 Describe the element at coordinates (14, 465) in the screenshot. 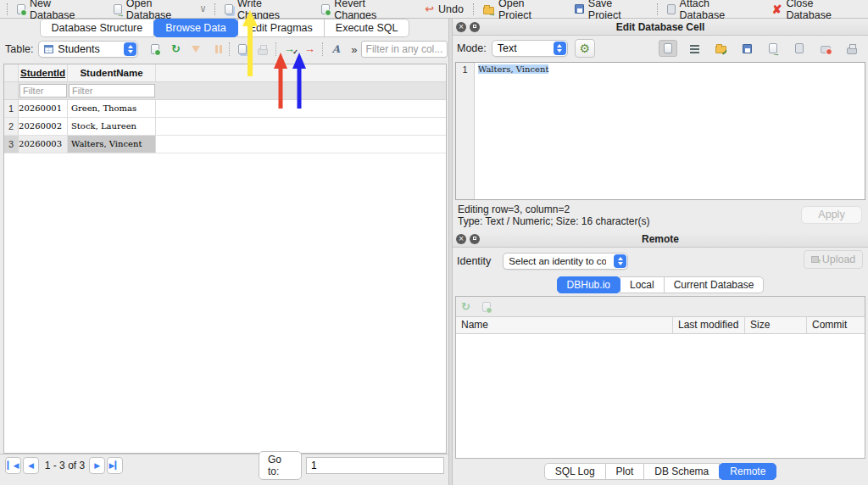

I see `first-record-button: ▎◀` at that location.